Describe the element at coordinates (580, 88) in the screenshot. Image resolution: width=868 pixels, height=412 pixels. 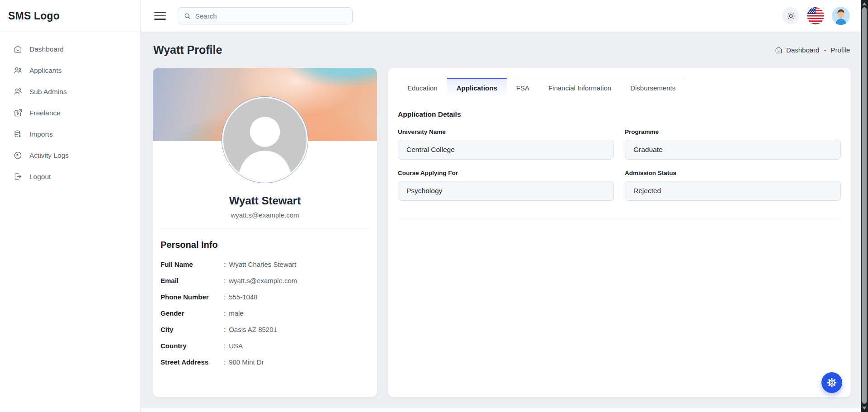
I see `tab-financial-information: Financial Information` at that location.